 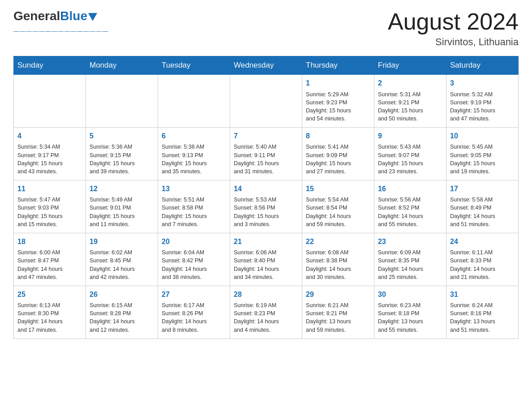 What do you see at coordinates (50, 259) in the screenshot?
I see `day-cell: 18Sunrise: 6:00 AMSunset: 8:47 PMDayligh…` at bounding box center [50, 259].